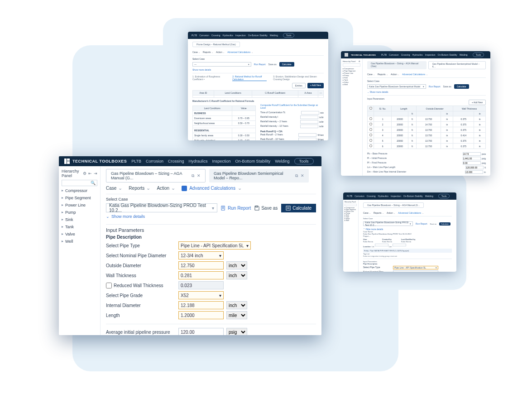 The image size is (532, 418). Describe the element at coordinates (156, 176) in the screenshot. I see `tab-aga-sizing: Gas Pipeline Blowdown – Sizing – AGA Man…` at that location.